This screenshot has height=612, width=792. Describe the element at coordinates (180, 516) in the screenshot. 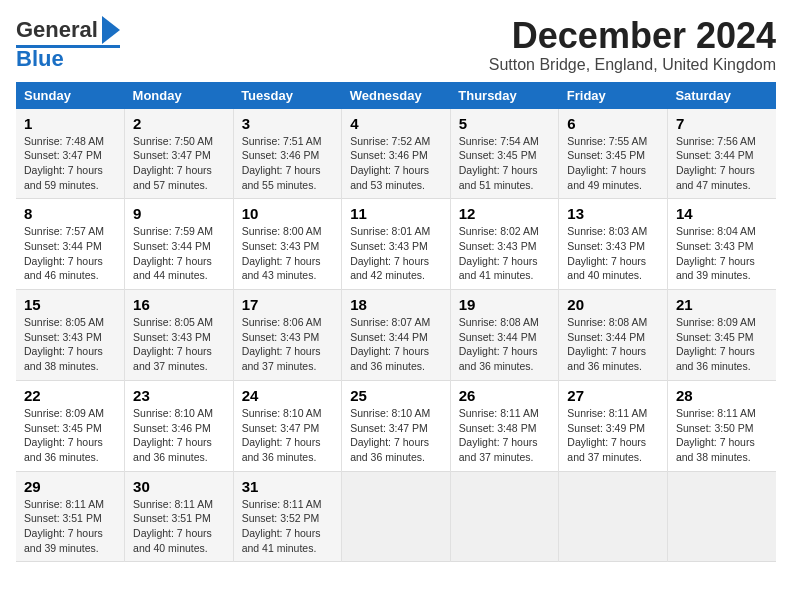

I see `calendar-cell: 30Sunrise: 8:11 AMSunset: 3:51 PMDayligh…` at that location.